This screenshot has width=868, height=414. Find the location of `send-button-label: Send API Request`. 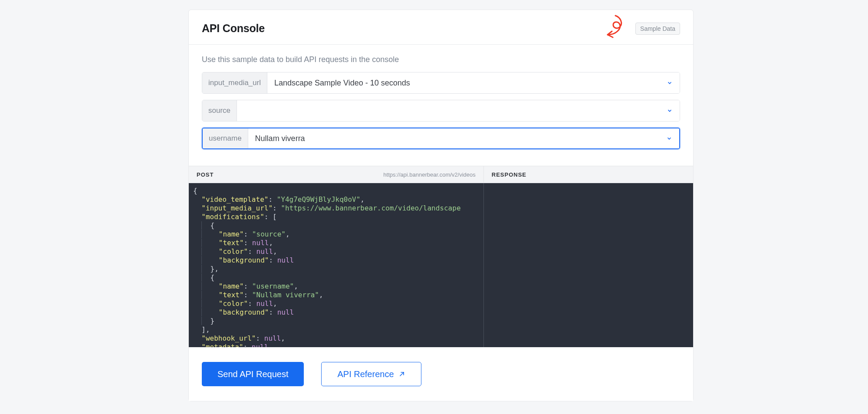

send-button-label: Send API Request is located at coordinates (253, 374).